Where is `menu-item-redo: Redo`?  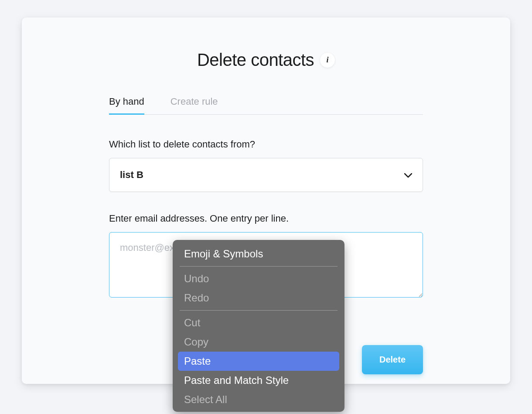 menu-item-redo: Redo is located at coordinates (259, 298).